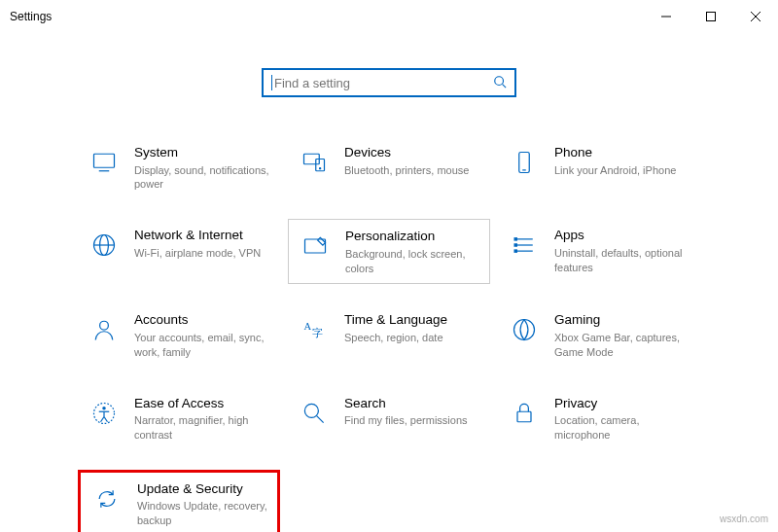  I want to click on devices-icon, so click(314, 162).